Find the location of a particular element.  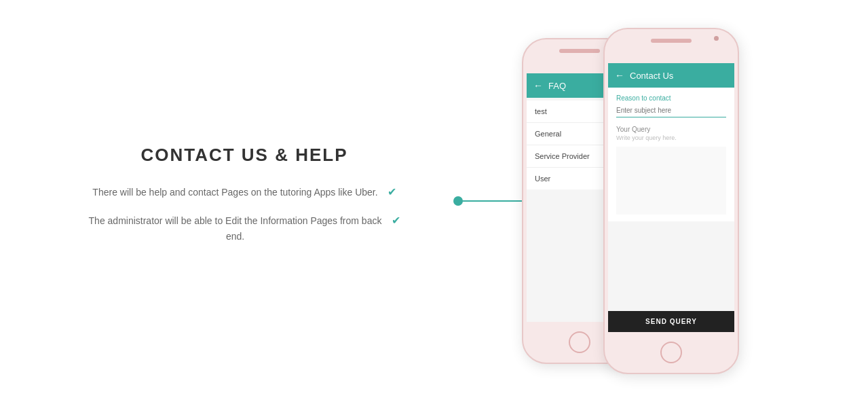

contact-title: Contact Us is located at coordinates (652, 76).